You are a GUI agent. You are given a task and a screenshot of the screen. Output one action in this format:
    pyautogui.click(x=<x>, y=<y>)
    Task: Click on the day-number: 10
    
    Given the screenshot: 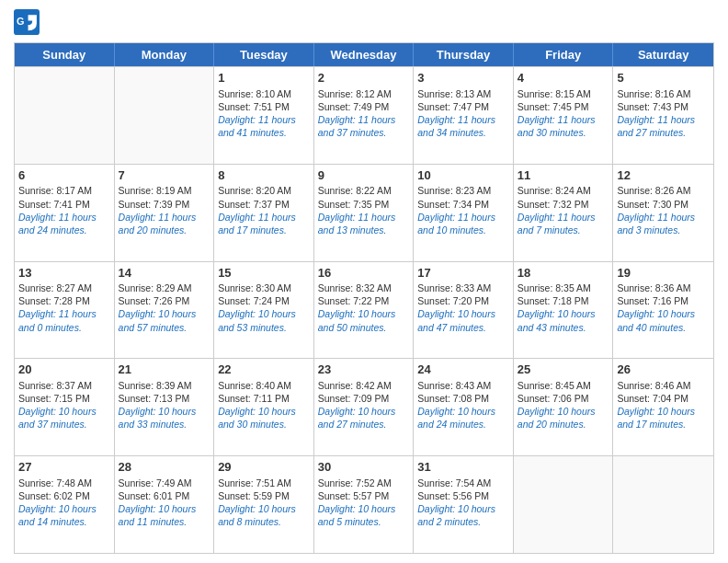 What is the action you would take?
    pyautogui.click(x=463, y=176)
    